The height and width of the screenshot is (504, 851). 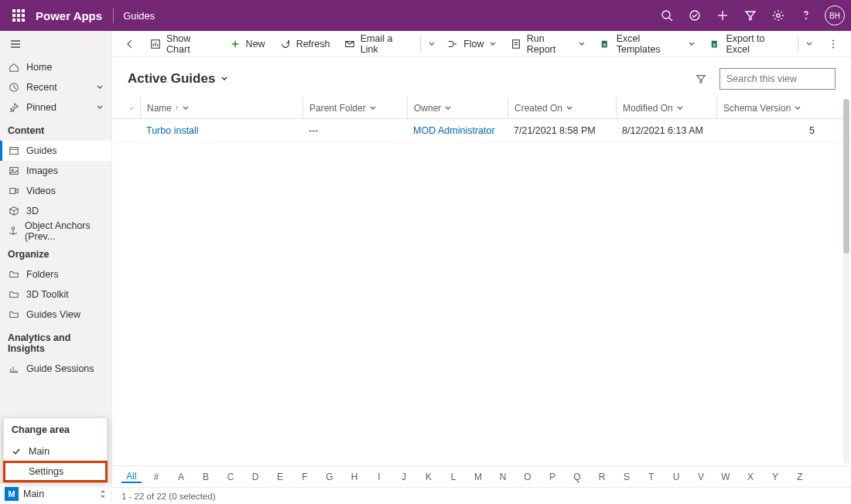 I want to click on alpha-filter-v: V, so click(x=701, y=477).